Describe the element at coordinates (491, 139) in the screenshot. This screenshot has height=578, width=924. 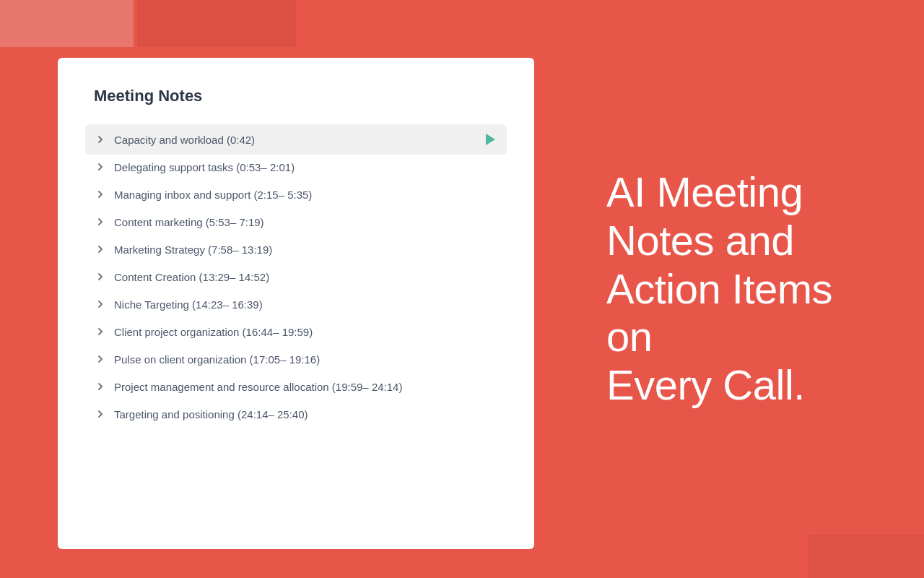
I see `play-triangle` at that location.